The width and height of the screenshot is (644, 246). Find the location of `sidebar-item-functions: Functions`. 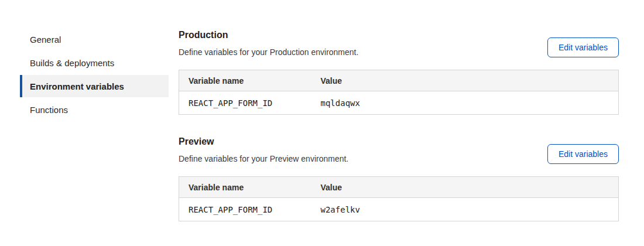

sidebar-item-functions: Functions is located at coordinates (94, 110).